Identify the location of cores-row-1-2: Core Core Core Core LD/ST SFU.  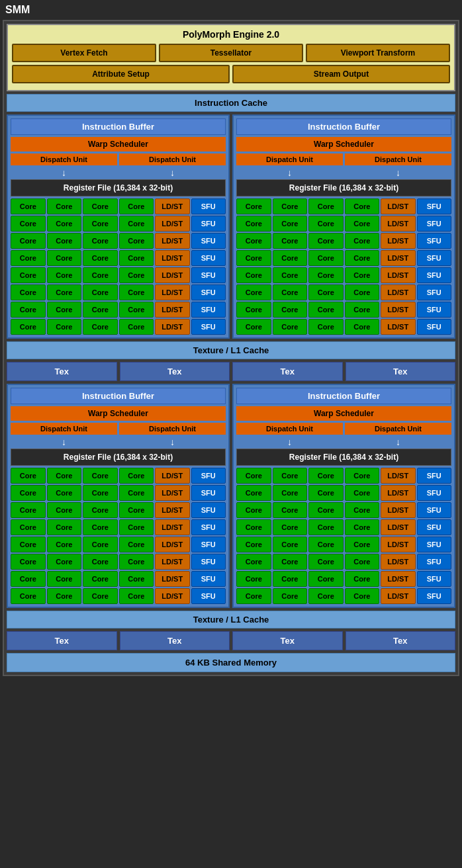
(118, 224).